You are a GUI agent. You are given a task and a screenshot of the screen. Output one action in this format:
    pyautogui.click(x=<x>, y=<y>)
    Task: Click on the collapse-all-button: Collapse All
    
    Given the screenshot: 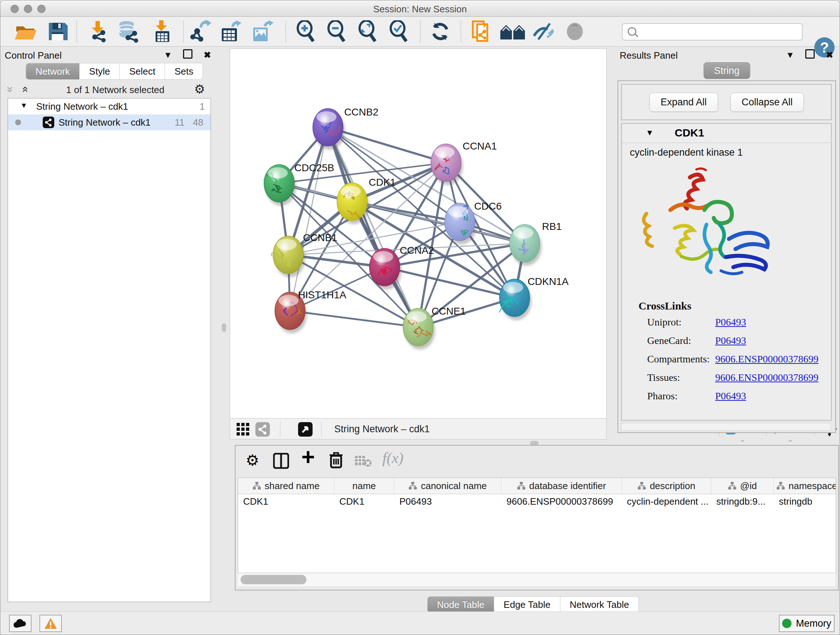 What is the action you would take?
    pyautogui.click(x=767, y=102)
    